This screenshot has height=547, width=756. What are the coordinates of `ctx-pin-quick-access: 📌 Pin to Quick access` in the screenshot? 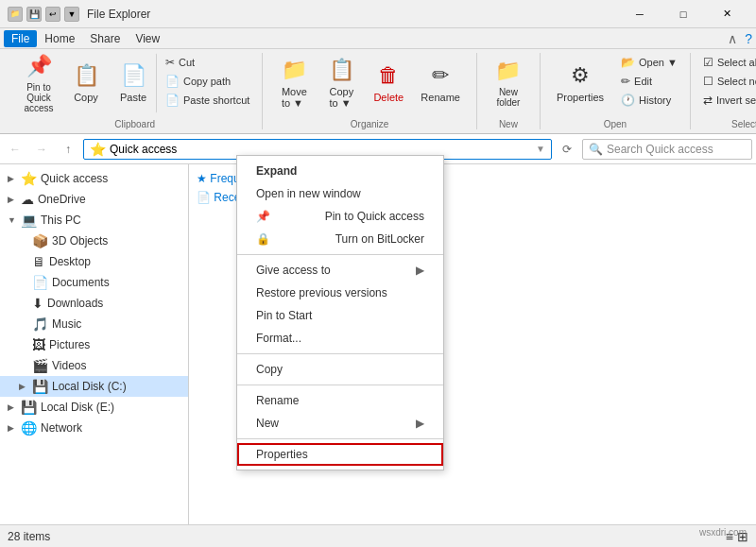 It's located at (340, 216).